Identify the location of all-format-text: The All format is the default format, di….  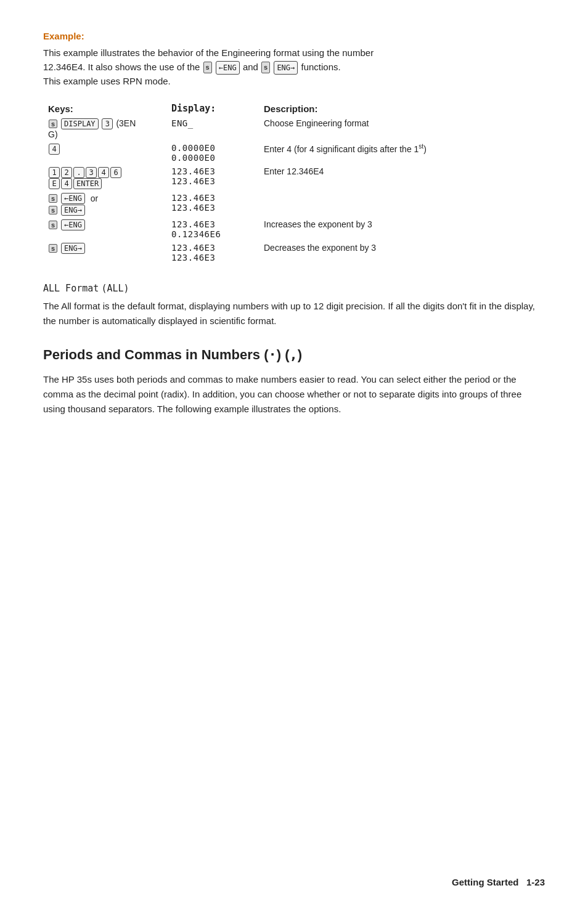
(294, 314).